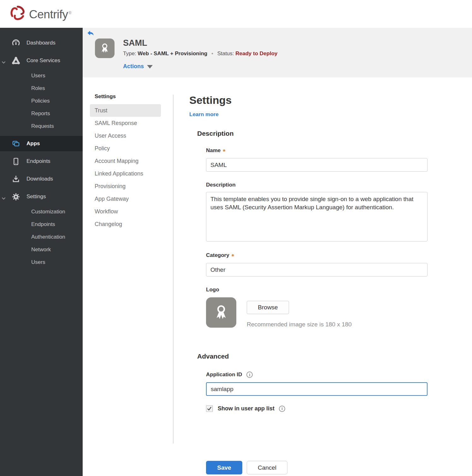 The height and width of the screenshot is (476, 472). Describe the element at coordinates (128, 97) in the screenshot. I see `subnav-header: Settings` at that location.